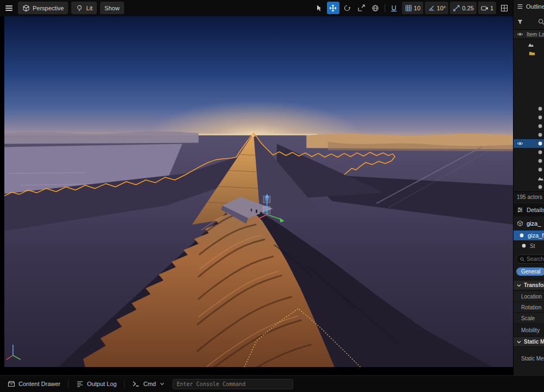 The image size is (544, 392). What do you see at coordinates (333, 8) in the screenshot?
I see `move-tool-button` at bounding box center [333, 8].